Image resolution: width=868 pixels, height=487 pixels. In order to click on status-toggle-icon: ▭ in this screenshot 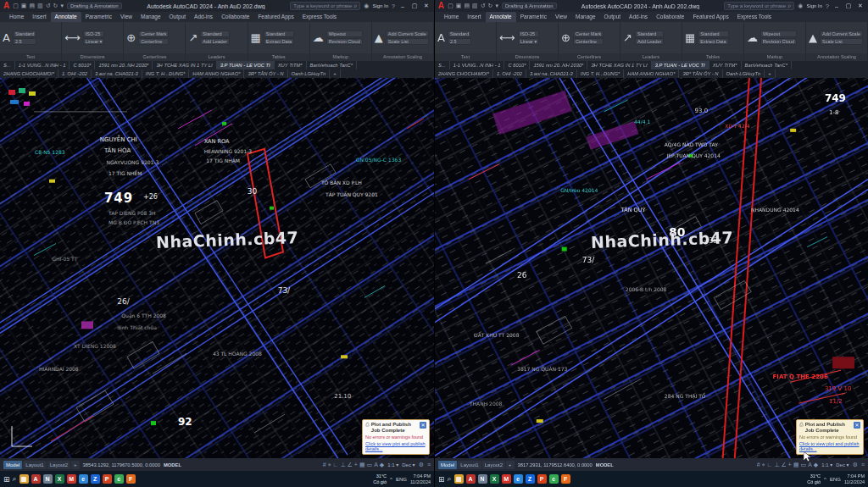, I will do `click(804, 465)`.